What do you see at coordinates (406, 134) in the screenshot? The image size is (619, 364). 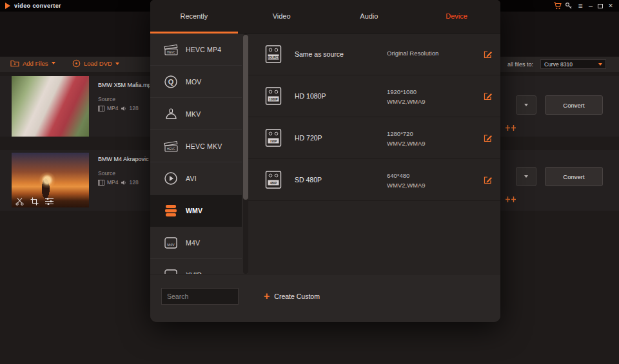 I see `preset-resolution: 1280*720` at bounding box center [406, 134].